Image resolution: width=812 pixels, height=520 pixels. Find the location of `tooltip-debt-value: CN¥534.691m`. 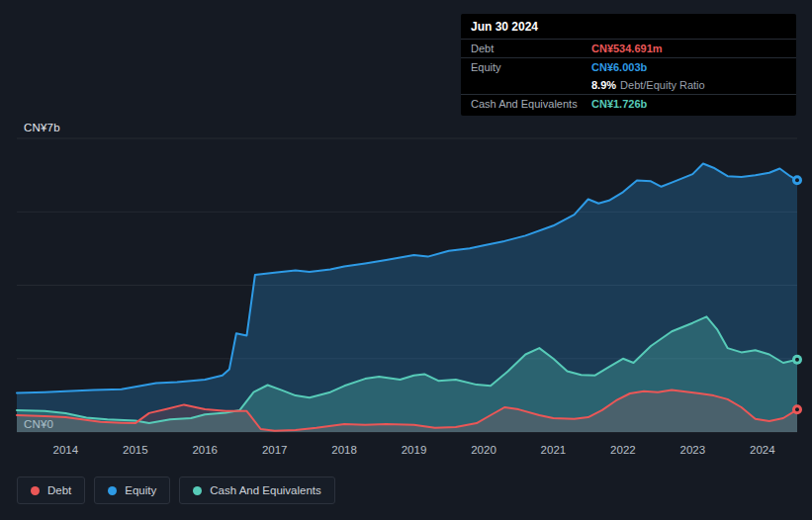

tooltip-debt-value: CN¥534.691m is located at coordinates (627, 48).